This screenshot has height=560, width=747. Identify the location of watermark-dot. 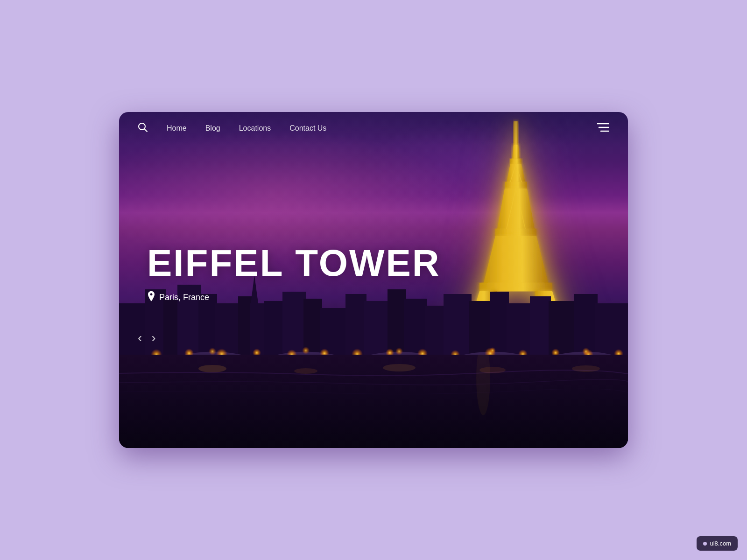
(705, 544).